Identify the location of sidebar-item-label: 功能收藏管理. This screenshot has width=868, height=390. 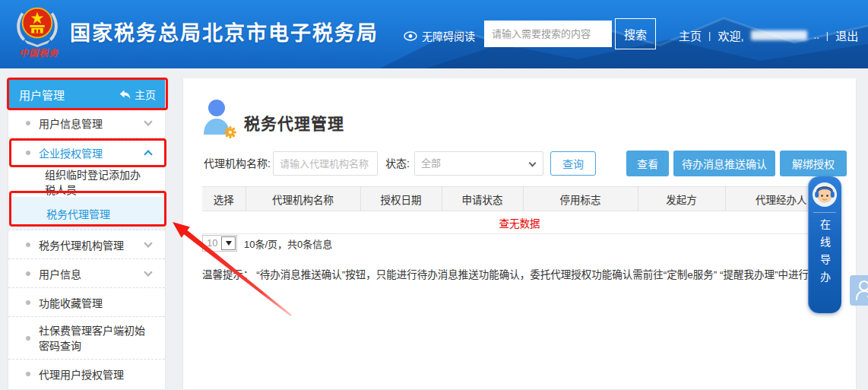
(71, 303).